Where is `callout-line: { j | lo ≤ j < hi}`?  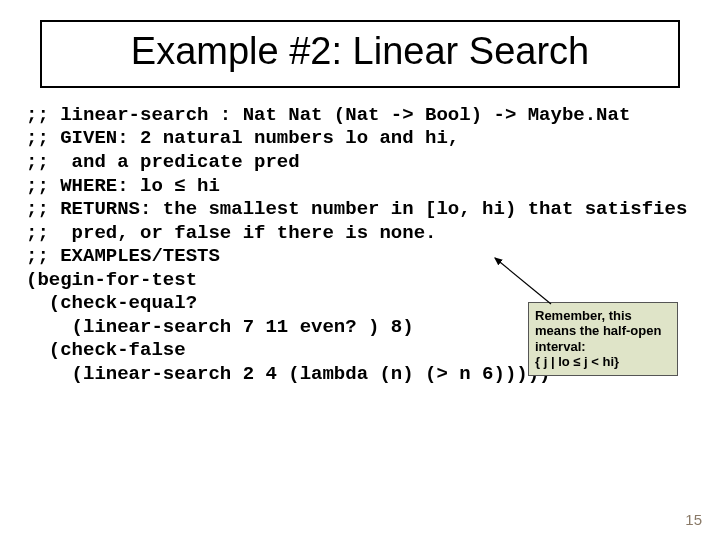 callout-line: { j | lo ≤ j < hi} is located at coordinates (603, 362).